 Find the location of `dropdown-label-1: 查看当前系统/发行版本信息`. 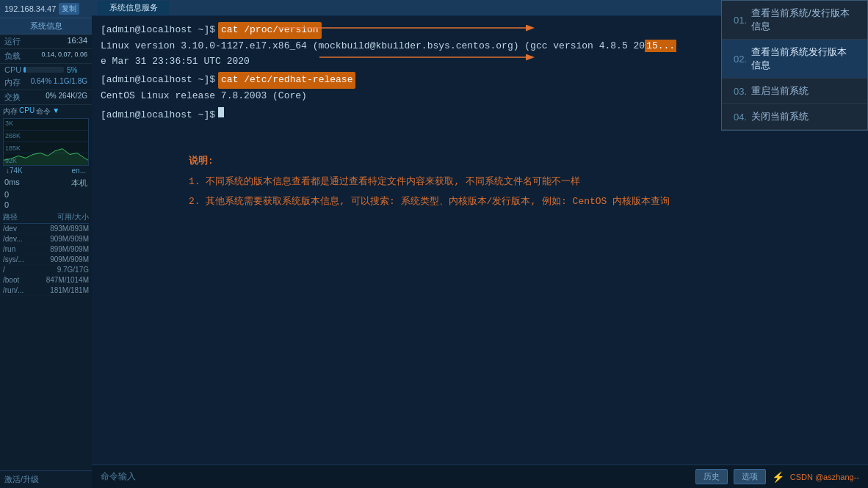

dropdown-label-1: 查看当前系统/发行版本信息 is located at coordinates (803, 20).